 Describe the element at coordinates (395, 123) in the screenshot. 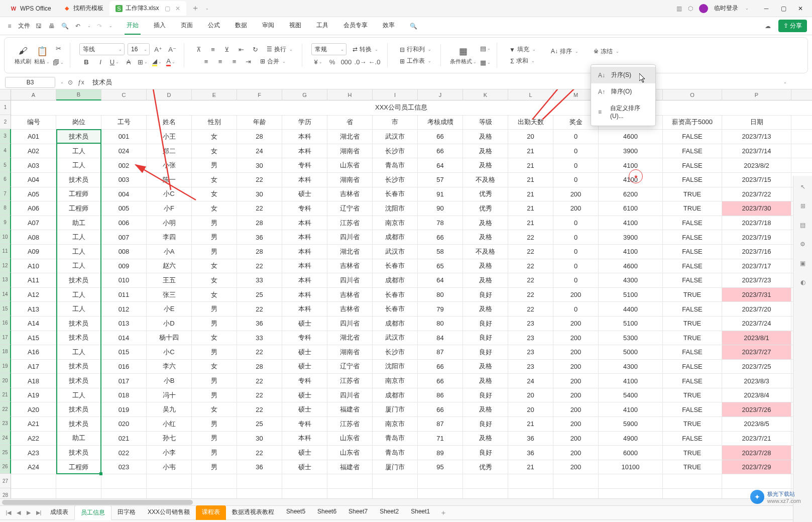

I see `cell: 市` at that location.